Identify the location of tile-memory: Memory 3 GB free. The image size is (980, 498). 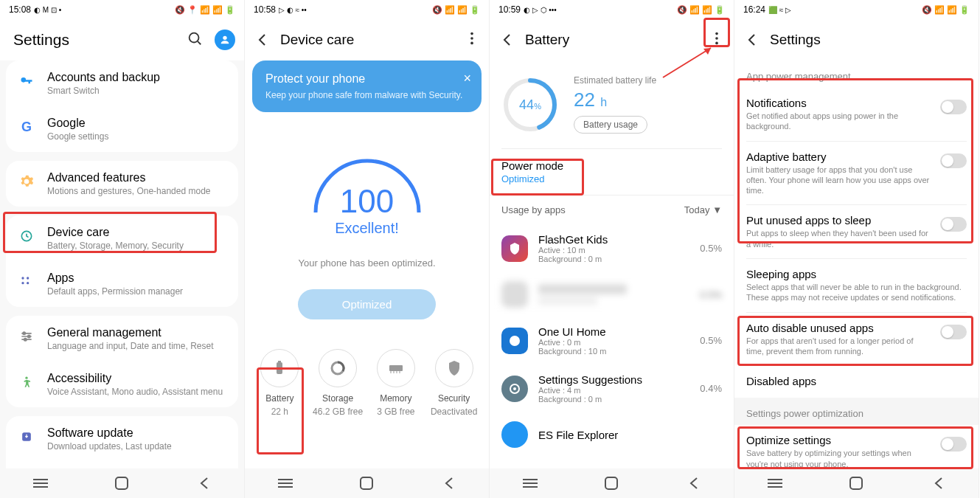
(396, 383).